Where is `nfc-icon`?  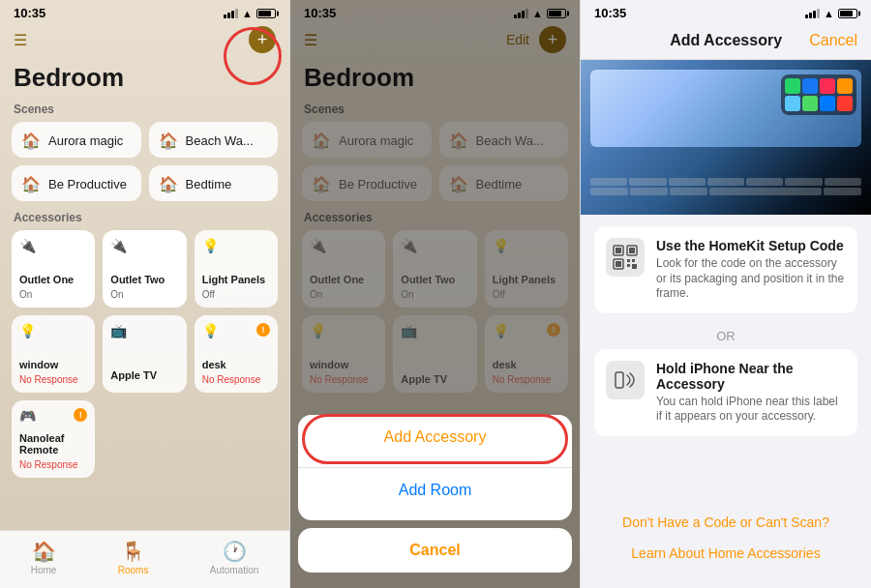
nfc-icon is located at coordinates (625, 380).